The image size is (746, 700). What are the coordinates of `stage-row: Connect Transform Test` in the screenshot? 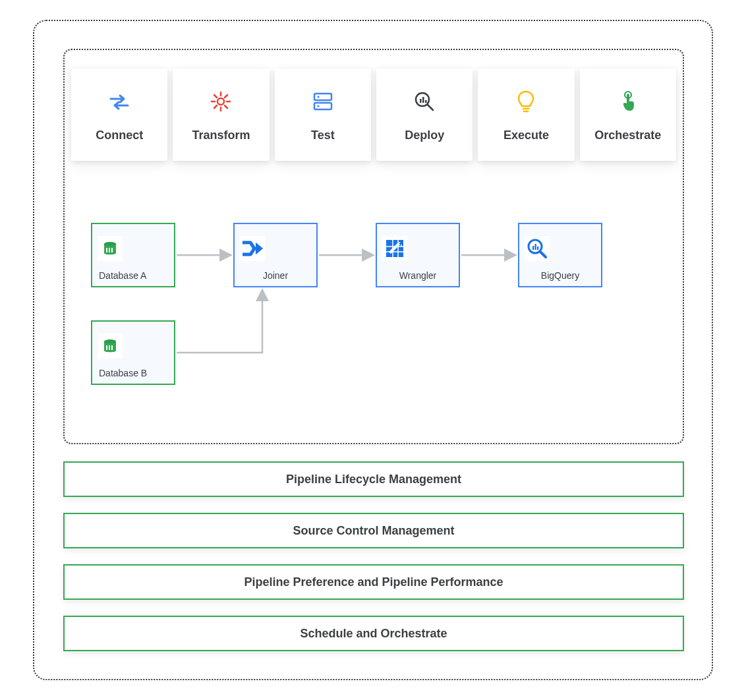 It's located at (374, 115).